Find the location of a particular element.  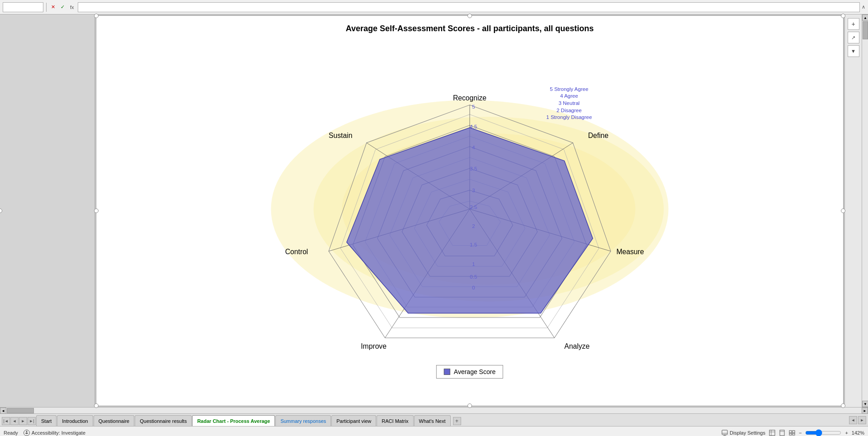

svg-text: 2 Disagree is located at coordinates (569, 110).